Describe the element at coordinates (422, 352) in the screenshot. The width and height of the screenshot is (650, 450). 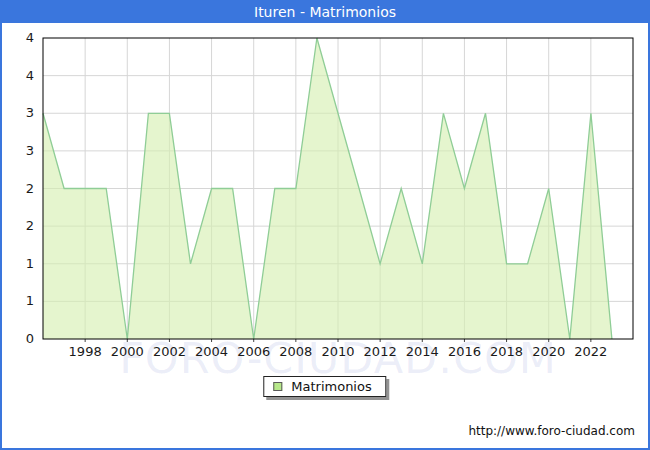
I see `x-axis-tick-label: 2014` at that location.